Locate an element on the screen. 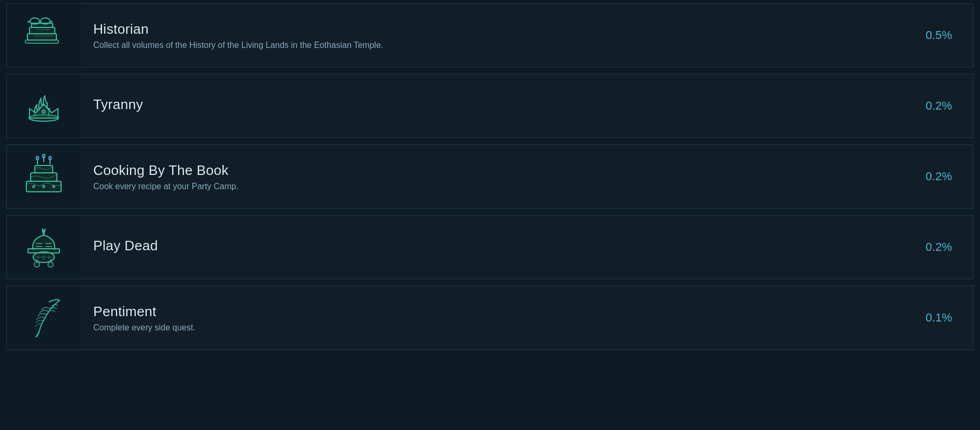 The image size is (980, 430). achievement-content: Cooking By The Book Cook every recipe at… is located at coordinates (493, 177).